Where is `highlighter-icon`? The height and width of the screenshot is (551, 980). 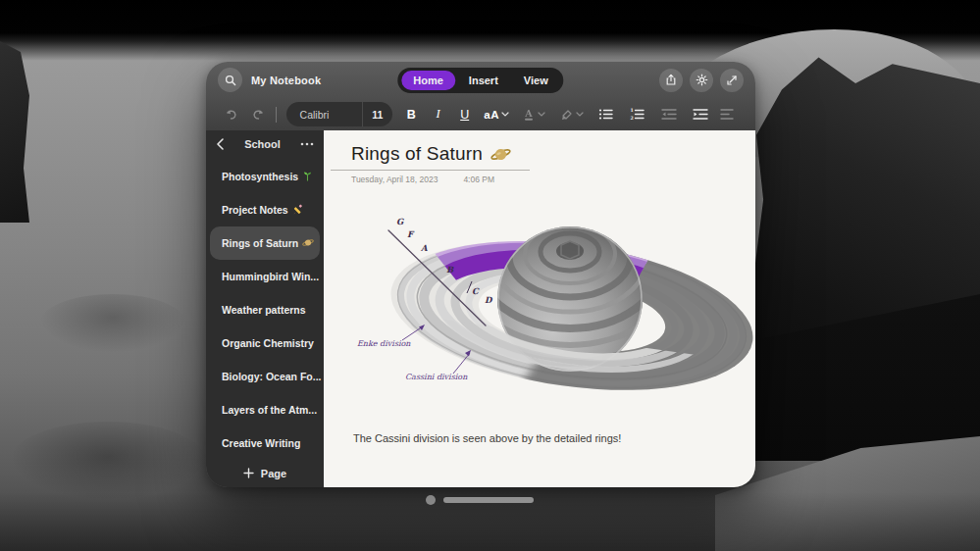 highlighter-icon is located at coordinates (567, 115).